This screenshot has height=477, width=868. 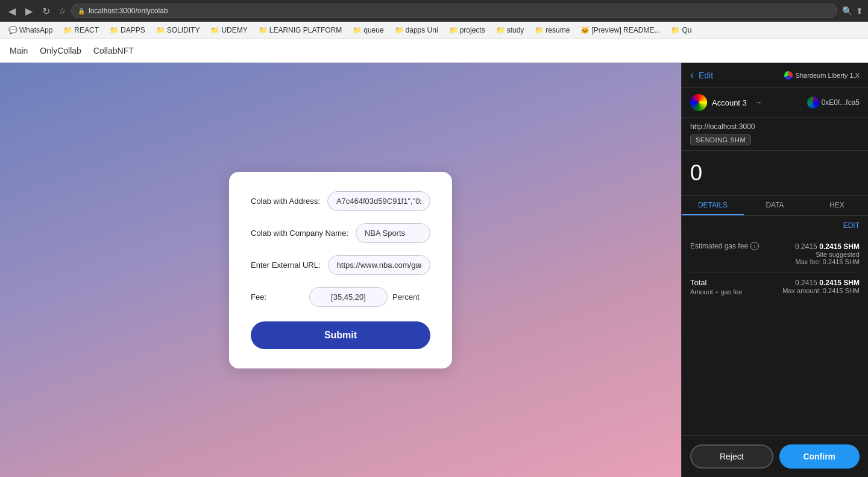 What do you see at coordinates (406, 297) in the screenshot?
I see `fee-suffix: Percent` at bounding box center [406, 297].